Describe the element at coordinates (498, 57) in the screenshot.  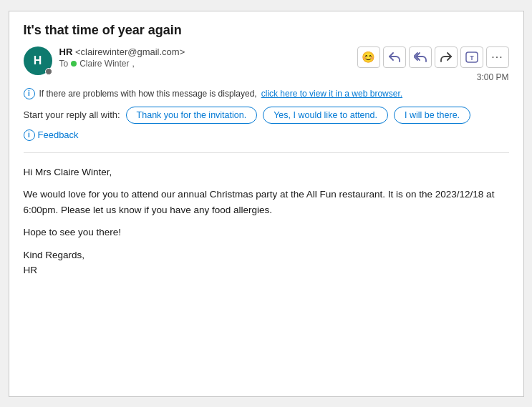
I see `more-options-button: ···` at that location.